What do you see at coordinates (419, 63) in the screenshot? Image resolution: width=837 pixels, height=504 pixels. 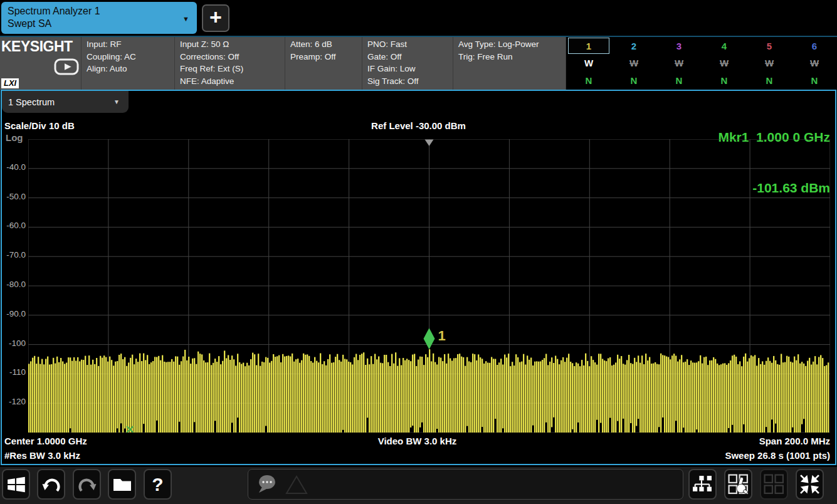 I see `settings-header: KEYSIGHT LXI Input: RFCoupling: ACAlign:…` at bounding box center [419, 63].